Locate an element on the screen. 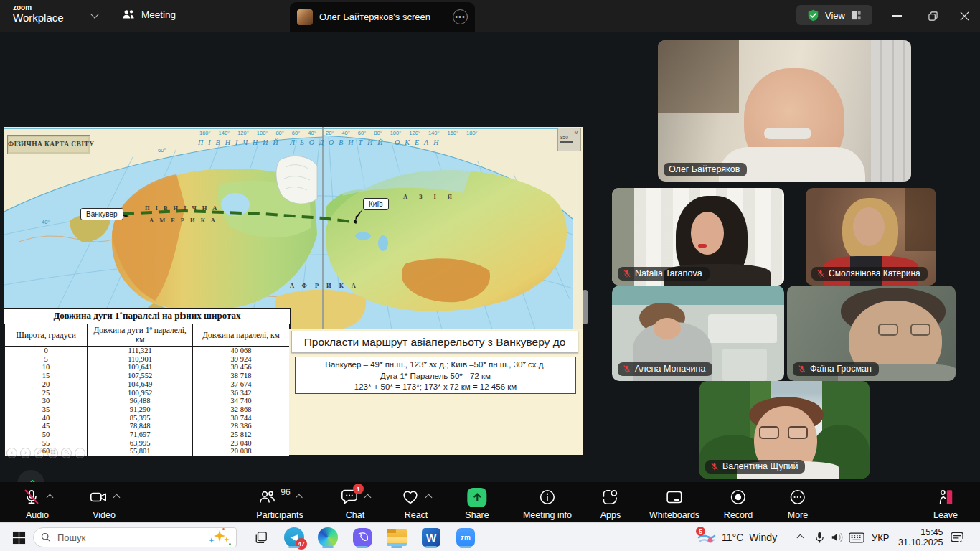  north-america-label-1: ПІВНІЧНА is located at coordinates (184, 208).